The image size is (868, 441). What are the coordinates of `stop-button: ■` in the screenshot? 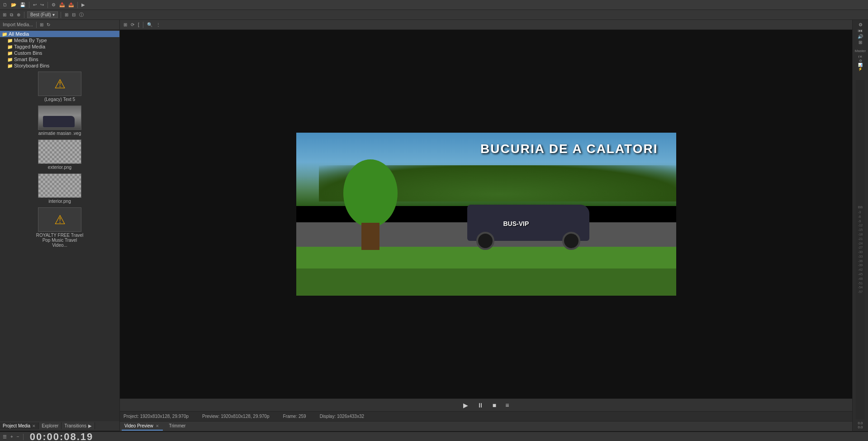 It's located at (494, 405).